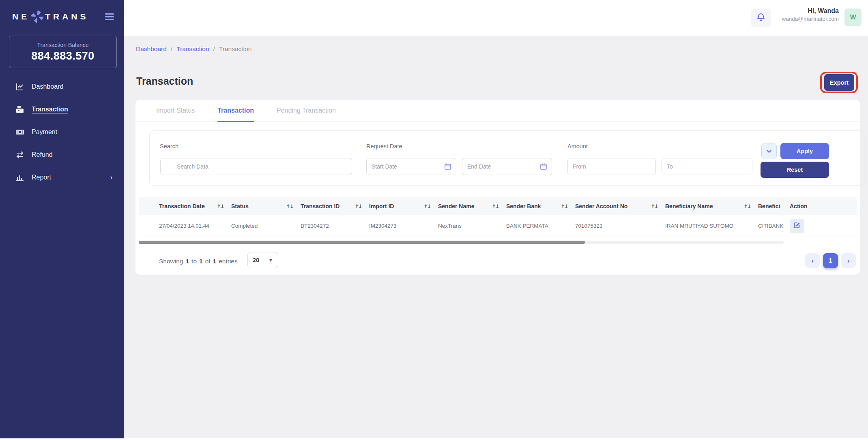 The width and height of the screenshot is (868, 440). Describe the element at coordinates (165, 81) in the screenshot. I see `page-title: Transaction` at that location.